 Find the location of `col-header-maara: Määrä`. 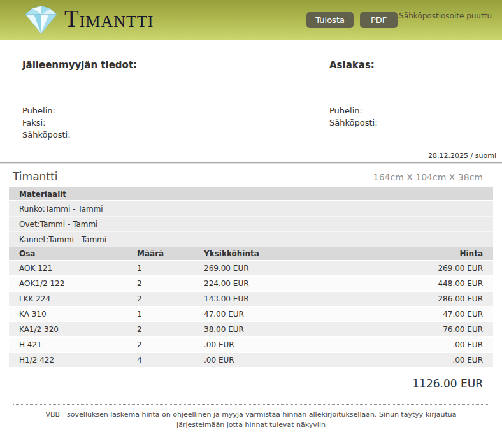

col-header-maara: Määrä is located at coordinates (171, 254).